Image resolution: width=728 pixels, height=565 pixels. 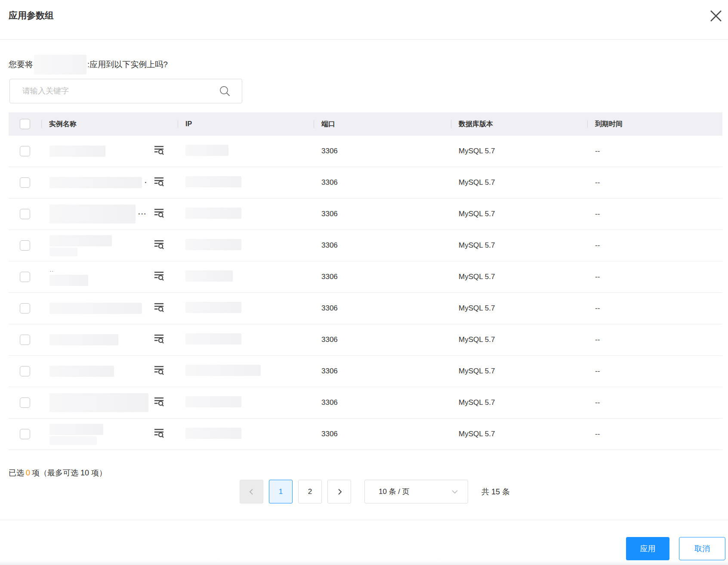 I want to click on cancel-button: 取消, so click(x=702, y=549).